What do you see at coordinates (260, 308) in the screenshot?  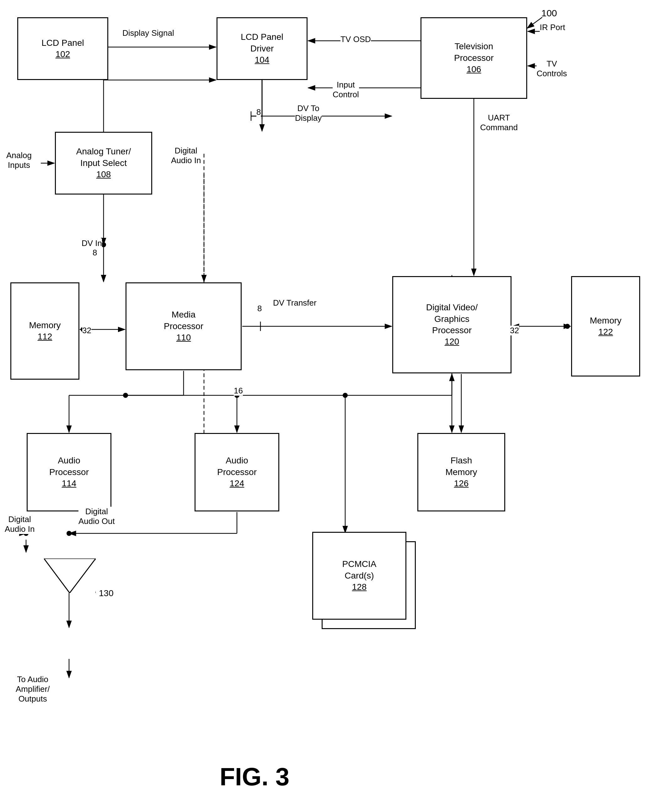 I see `bus8-2-label: 8` at bounding box center [260, 308].